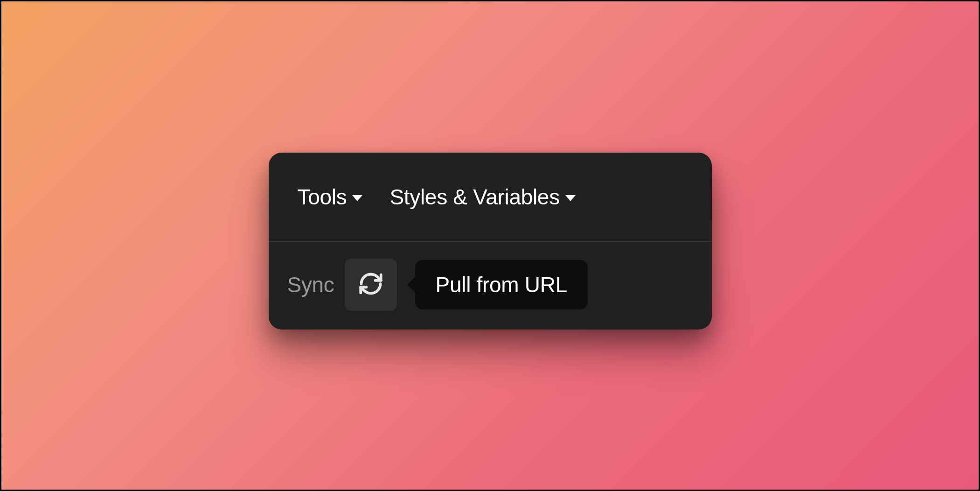 This screenshot has width=980, height=491. What do you see at coordinates (311, 285) in the screenshot?
I see `sync-label: Sync` at bounding box center [311, 285].